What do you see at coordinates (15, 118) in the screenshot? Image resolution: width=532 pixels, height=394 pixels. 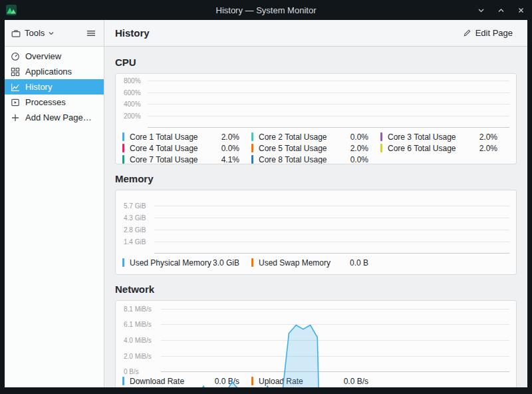 I see `plus-icon` at bounding box center [15, 118].